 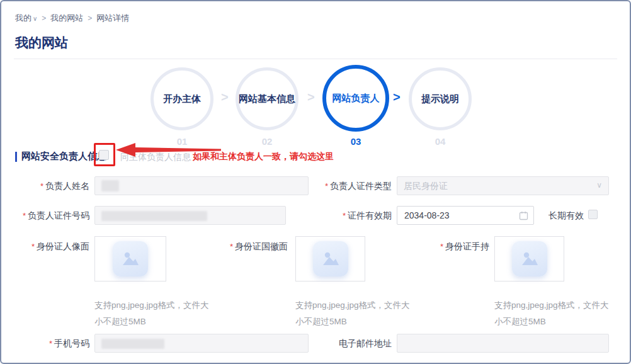 I want to click on red-highlight-box, so click(x=105, y=155).